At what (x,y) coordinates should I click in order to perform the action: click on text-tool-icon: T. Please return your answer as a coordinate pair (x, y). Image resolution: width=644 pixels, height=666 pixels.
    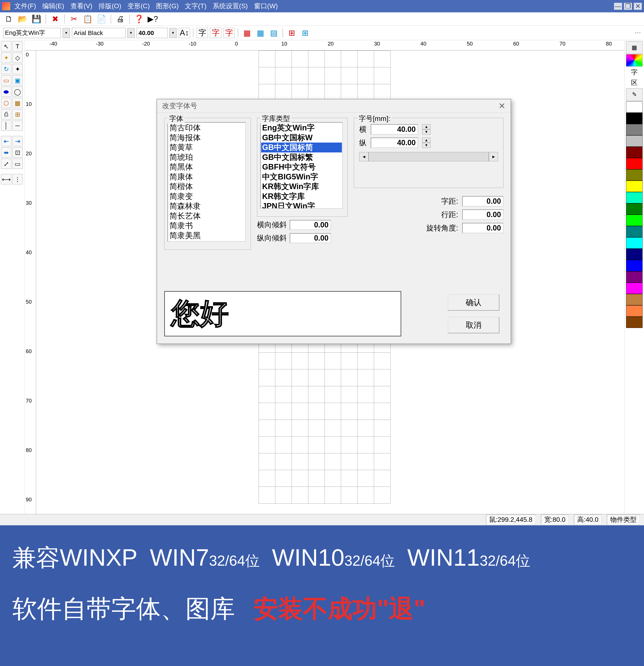
    Looking at the image, I should click on (18, 46).